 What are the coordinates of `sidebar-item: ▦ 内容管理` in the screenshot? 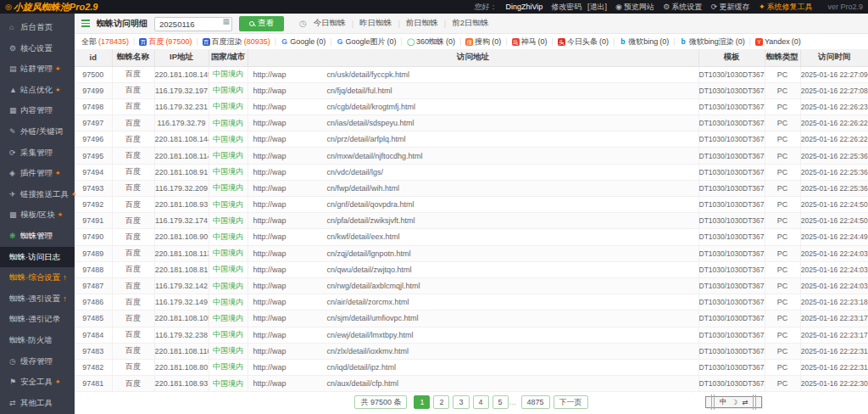 It's located at (37, 110).